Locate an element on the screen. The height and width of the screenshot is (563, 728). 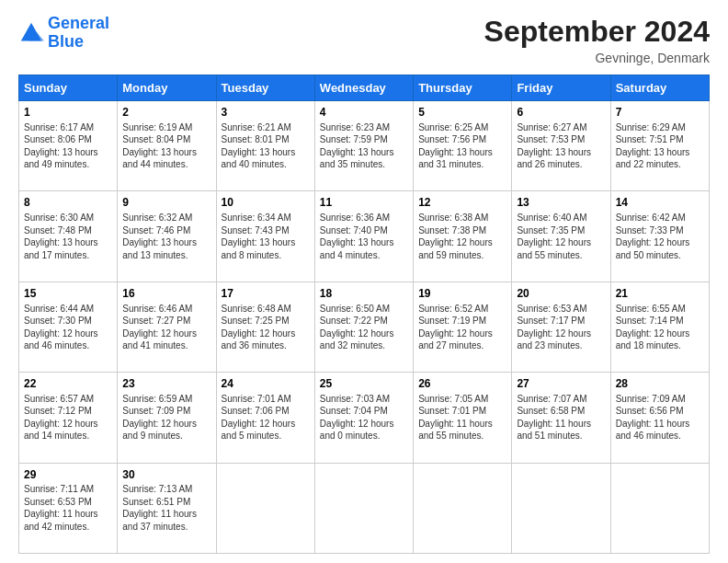
day-number: 26 is located at coordinates (462, 385).